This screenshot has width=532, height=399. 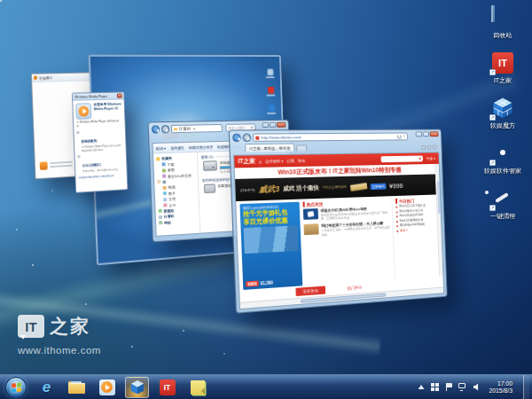 What do you see at coordinates (330, 137) in the screenshot?
I see `address-bar: http://www.ithome.com/ ×` at bounding box center [330, 137].